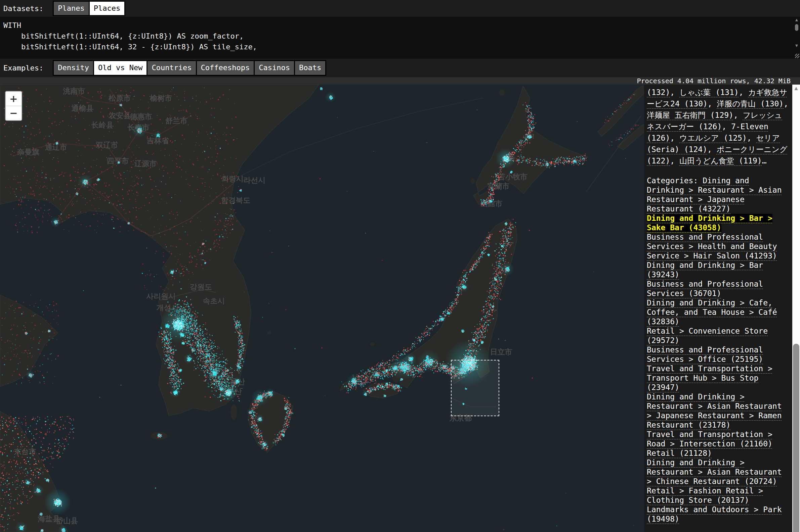 Image resolution: width=800 pixels, height=532 pixels. I want to click on examples-label: Examples:, so click(23, 68).